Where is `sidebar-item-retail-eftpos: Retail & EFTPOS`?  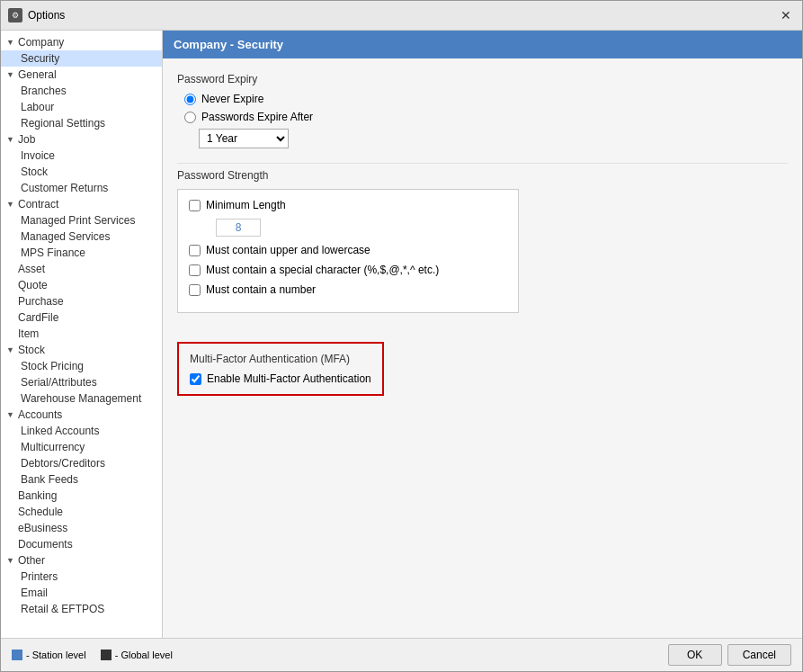
sidebar-item-retail-eftpos: Retail & EFTPOS is located at coordinates (81, 609).